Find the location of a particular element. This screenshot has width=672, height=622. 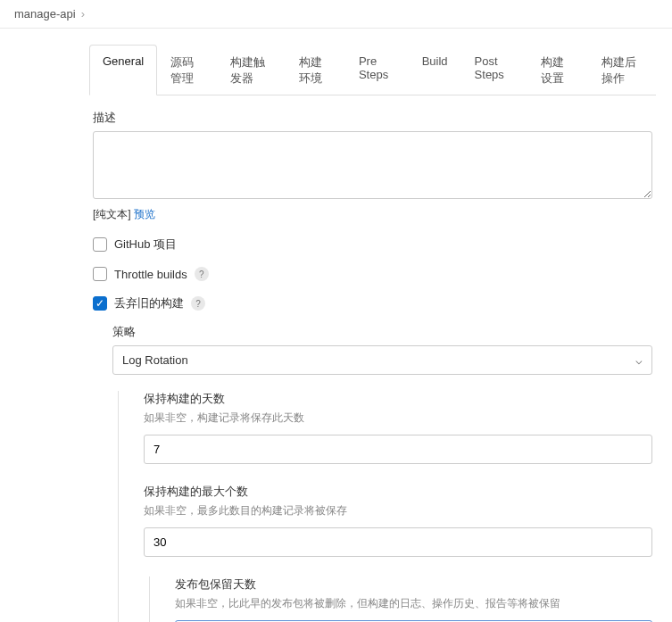

breadcrumb: manage-api › is located at coordinates (336, 14).